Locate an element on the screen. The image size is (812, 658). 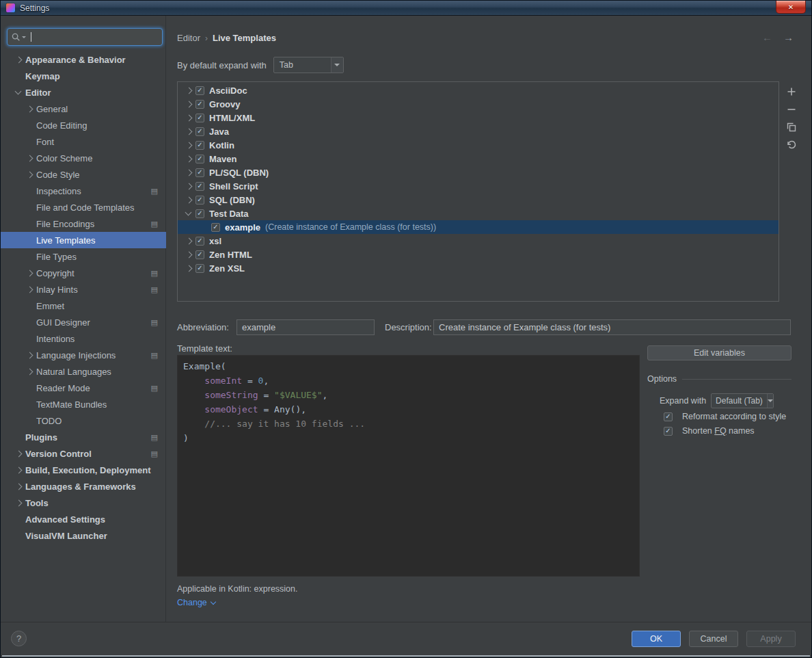
back-icon: ← is located at coordinates (767, 37).